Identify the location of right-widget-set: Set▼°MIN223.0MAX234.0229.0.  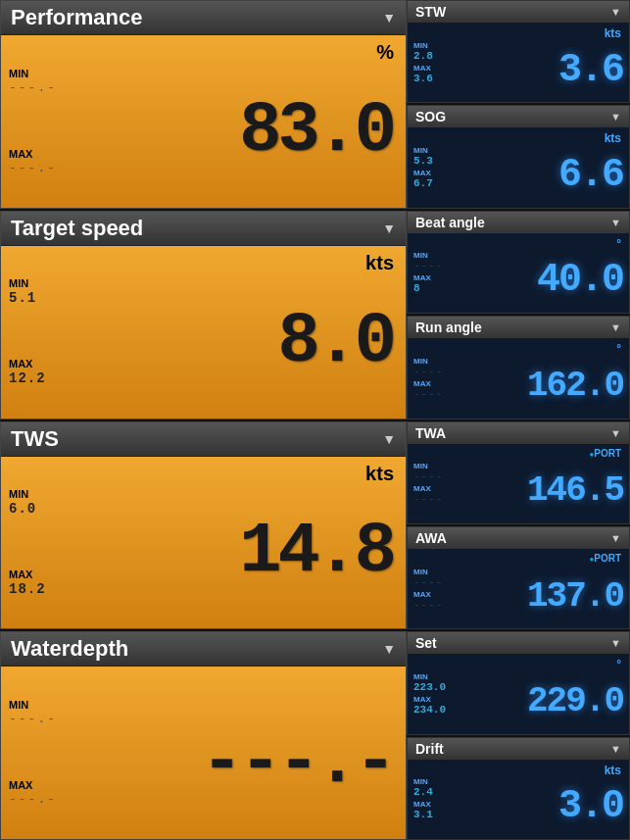
(518, 682).